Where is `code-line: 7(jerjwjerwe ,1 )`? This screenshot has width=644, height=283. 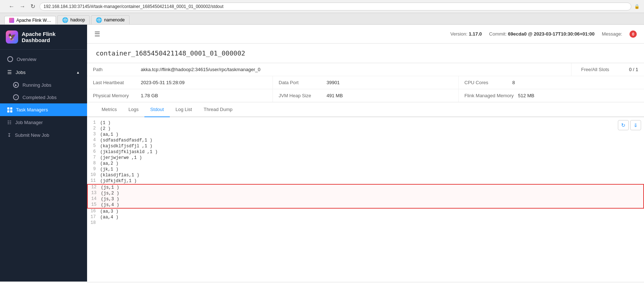 code-line: 7(jerjwjerwe ,1 ) is located at coordinates (366, 158).